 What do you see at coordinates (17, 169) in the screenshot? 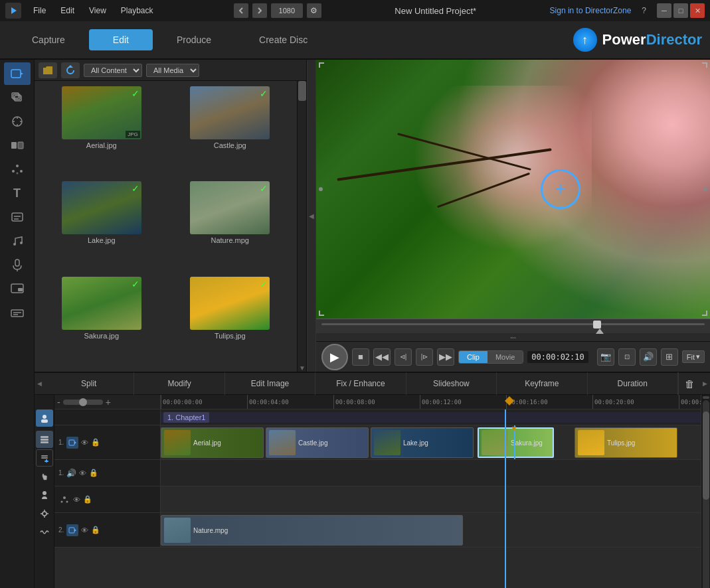
I see `sidebar-icon-particles` at bounding box center [17, 169].